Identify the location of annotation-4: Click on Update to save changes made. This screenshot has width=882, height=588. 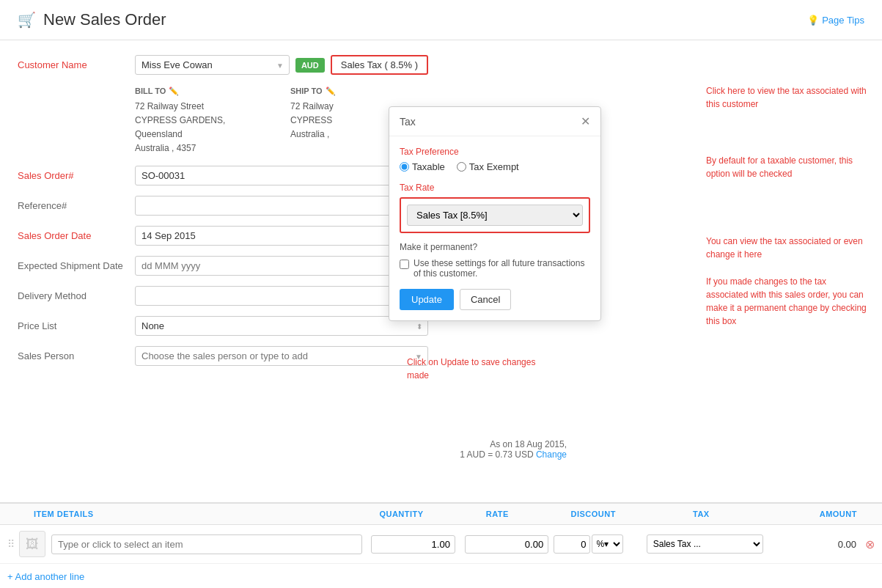
(480, 369).